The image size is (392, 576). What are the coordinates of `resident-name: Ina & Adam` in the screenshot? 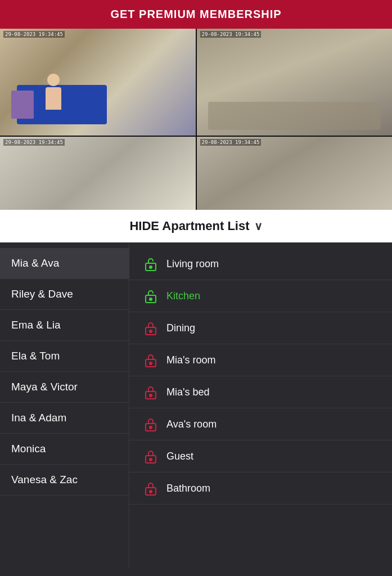 It's located at (39, 417).